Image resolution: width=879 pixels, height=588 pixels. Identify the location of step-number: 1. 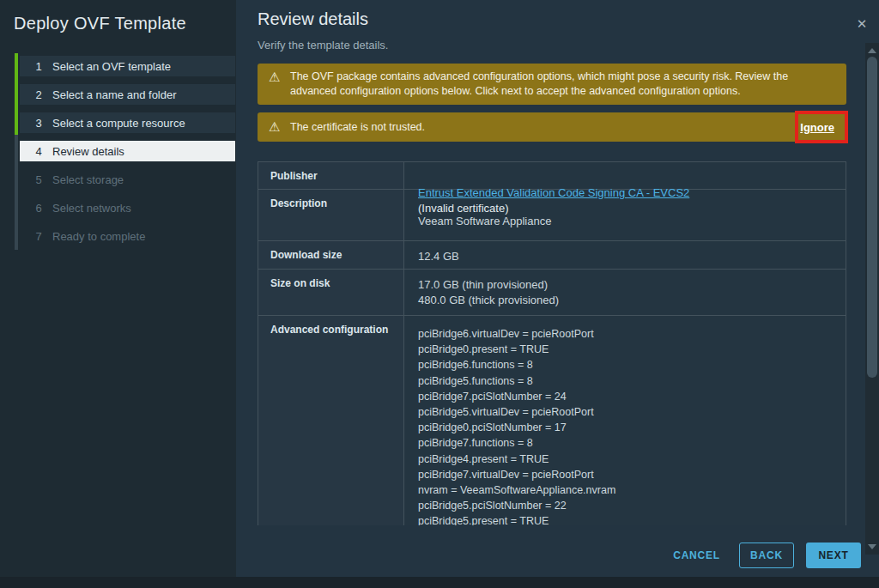
(39, 67).